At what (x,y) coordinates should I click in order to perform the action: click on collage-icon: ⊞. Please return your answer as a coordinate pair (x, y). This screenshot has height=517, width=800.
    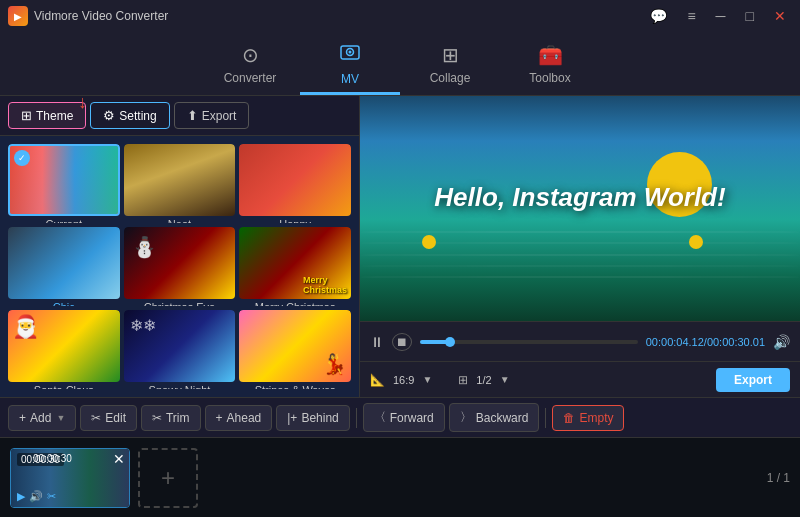
    Looking at the image, I should click on (450, 55).